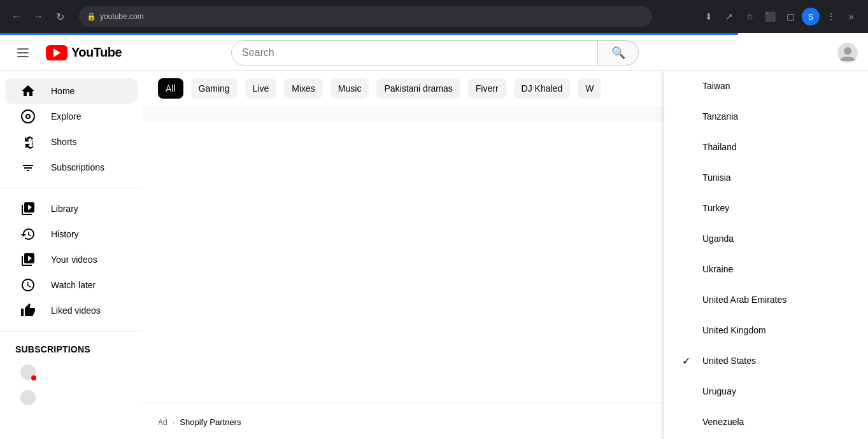 This screenshot has height=439, width=868. I want to click on browser-actions: ⬇ ↗ ☆ ⬛ ▢ S ⋮ », so click(780, 17).